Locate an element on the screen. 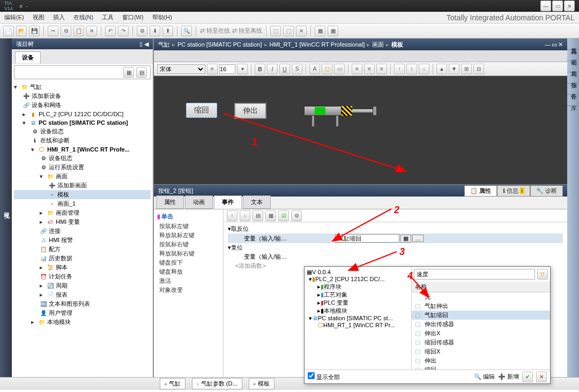  bordercolor-icon: ▭ is located at coordinates (339, 69).